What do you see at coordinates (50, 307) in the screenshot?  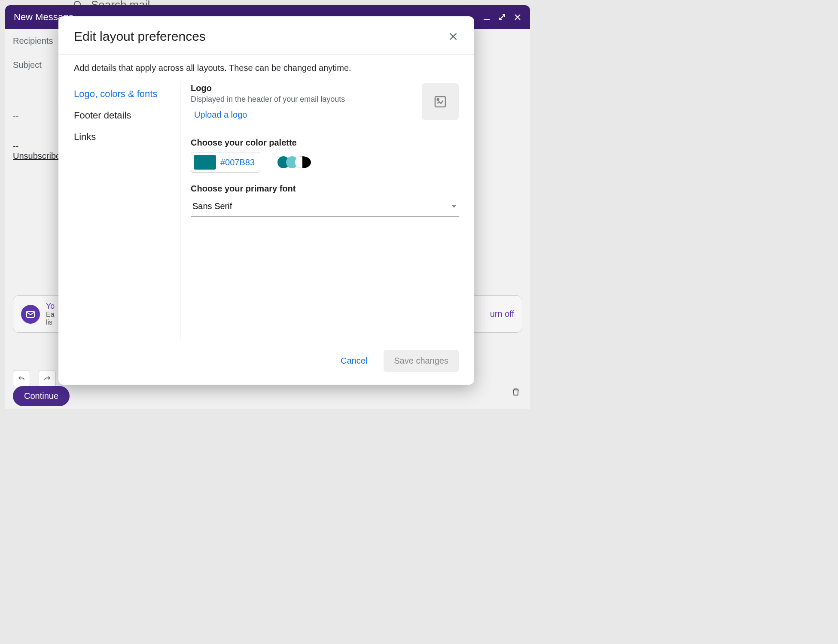 I see `banner-line1: Yo` at bounding box center [50, 307].